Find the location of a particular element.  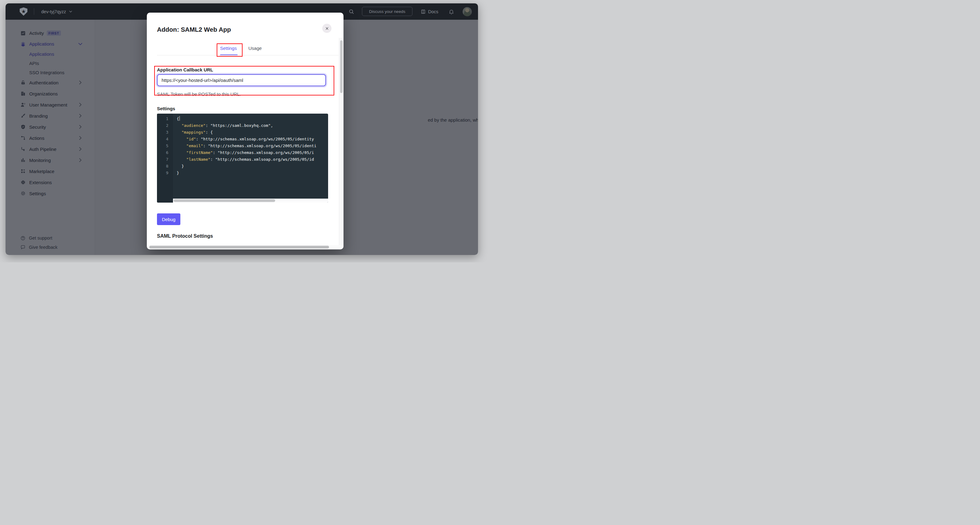

topbar-divider is located at coordinates (34, 11).